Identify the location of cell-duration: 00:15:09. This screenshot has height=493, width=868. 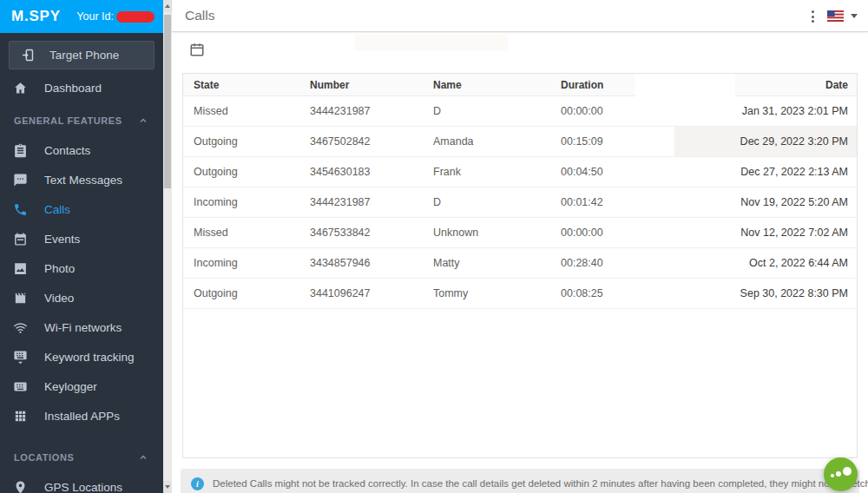
(618, 141).